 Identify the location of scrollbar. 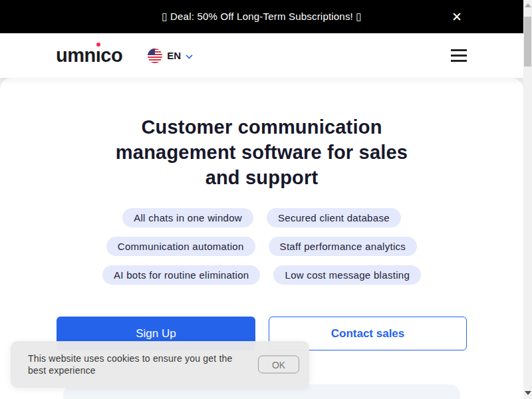
(528, 200).